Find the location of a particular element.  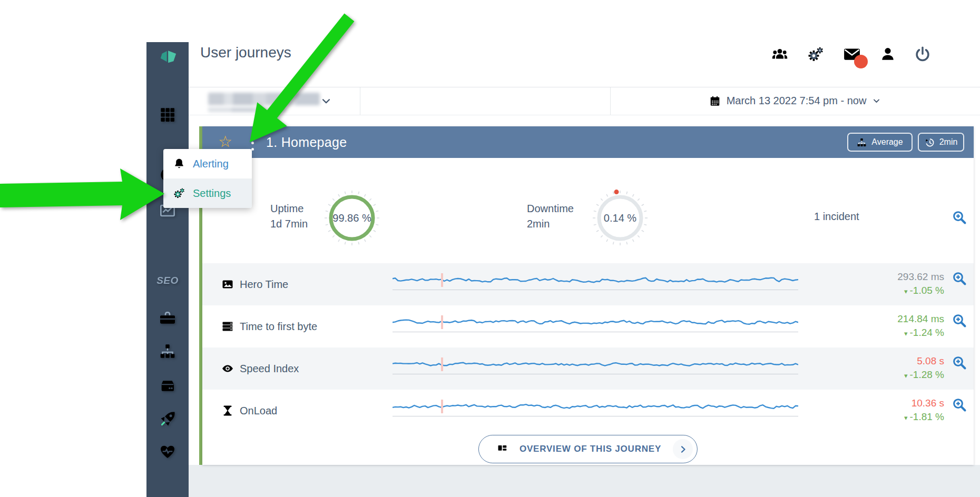

account-button is located at coordinates (888, 54).